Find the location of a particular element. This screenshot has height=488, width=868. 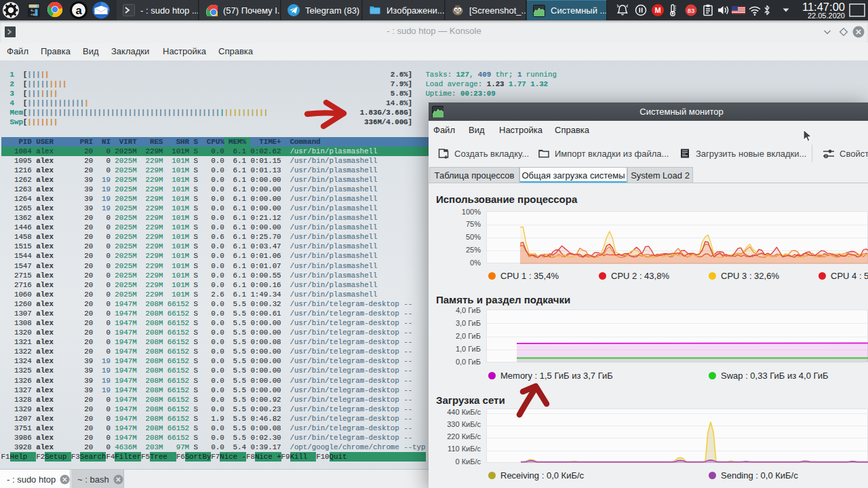

svg-text: a is located at coordinates (79, 10).